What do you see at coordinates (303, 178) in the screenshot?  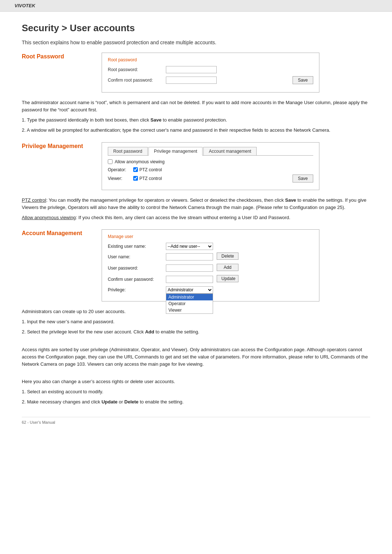 I see `privilege-save-button: Save` at bounding box center [303, 178].